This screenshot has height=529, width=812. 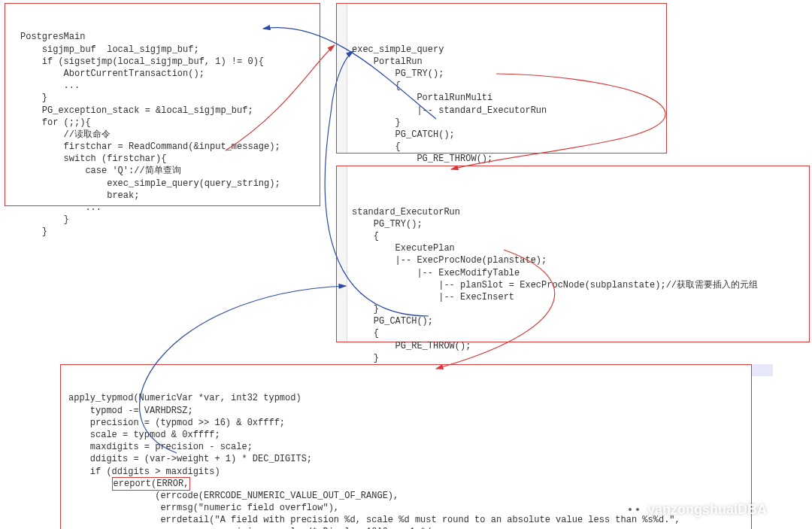 What do you see at coordinates (53, 37) in the screenshot?
I see `line: PostgresMain` at bounding box center [53, 37].